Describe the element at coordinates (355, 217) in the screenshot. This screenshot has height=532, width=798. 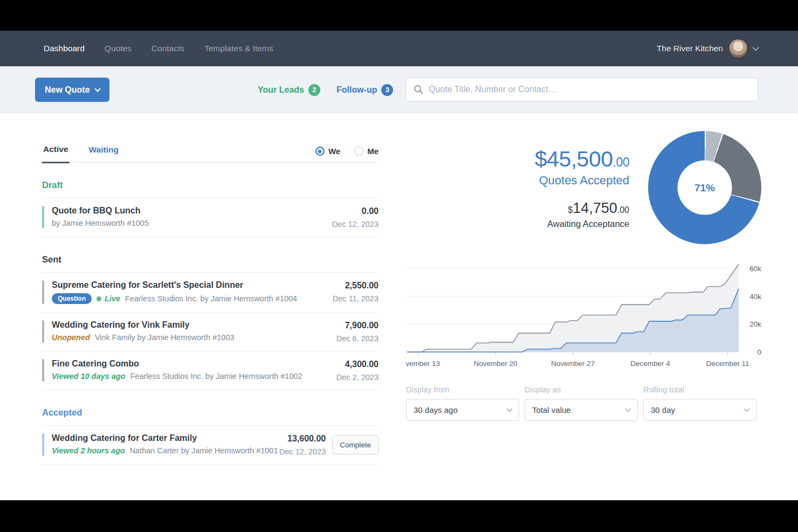
I see `quote-amount-block: 0.00Dec 12, 2023` at that location.